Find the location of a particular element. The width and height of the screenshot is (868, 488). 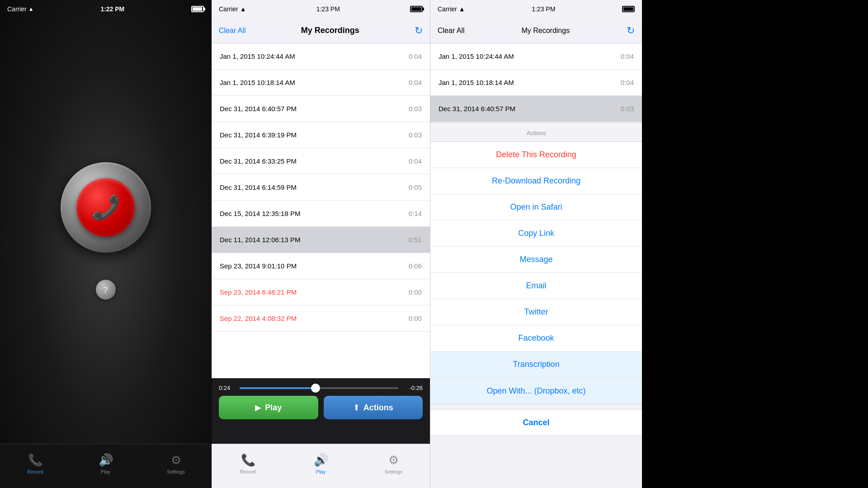

action-transcription: Transcription is located at coordinates (536, 365).